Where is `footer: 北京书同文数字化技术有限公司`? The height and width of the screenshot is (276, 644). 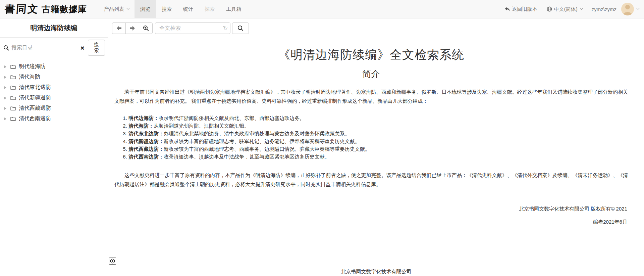
footer: 北京书同文数字化技术有限公司 is located at coordinates (376, 271).